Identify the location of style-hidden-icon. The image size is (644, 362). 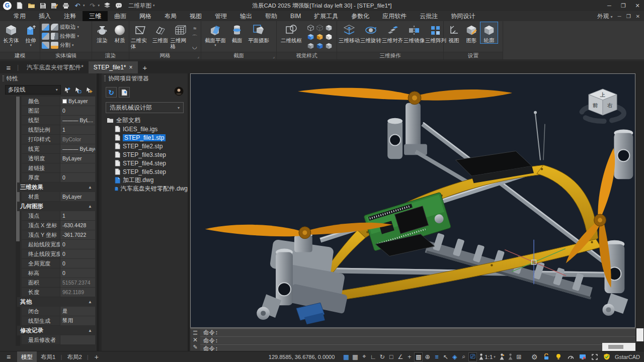
(320, 28).